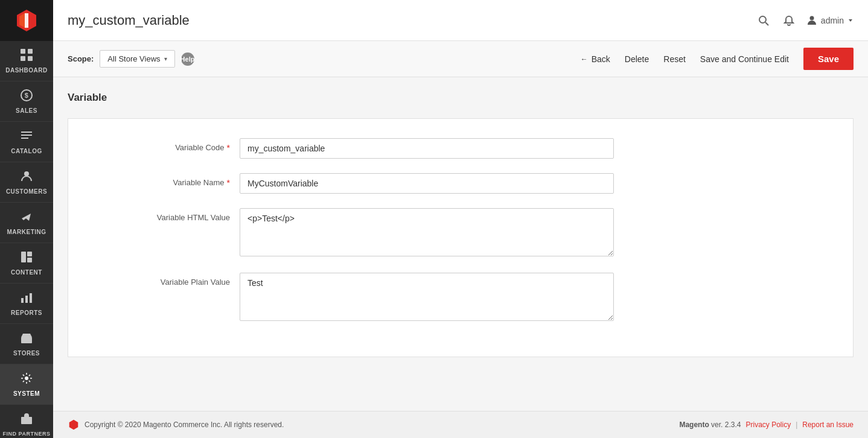 Image resolution: width=868 pixels, height=438 pixels. What do you see at coordinates (764, 21) in the screenshot?
I see `search-button` at bounding box center [764, 21].